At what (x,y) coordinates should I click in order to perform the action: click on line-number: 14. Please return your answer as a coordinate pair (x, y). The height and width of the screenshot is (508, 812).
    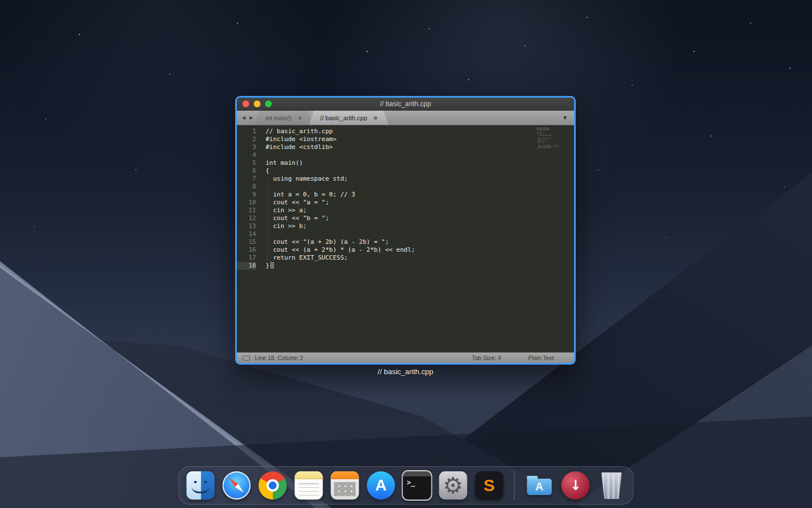
    Looking at the image, I should click on (246, 234).